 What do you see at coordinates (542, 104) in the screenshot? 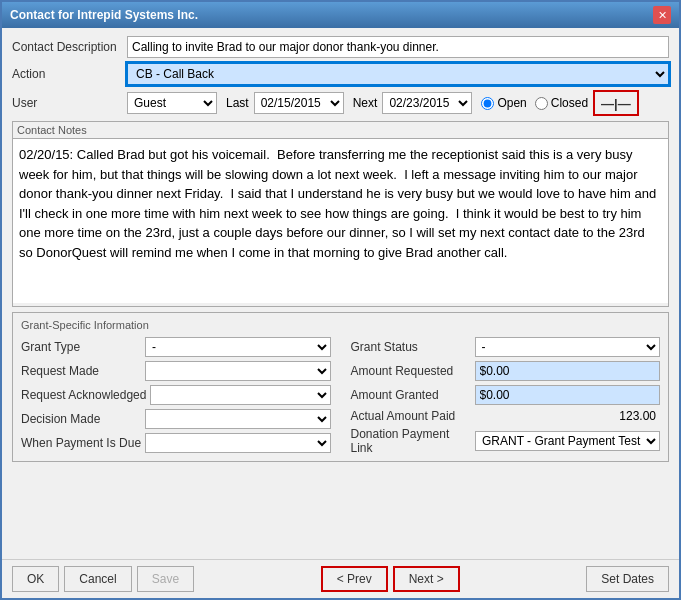
I see `closed-radio` at bounding box center [542, 104].